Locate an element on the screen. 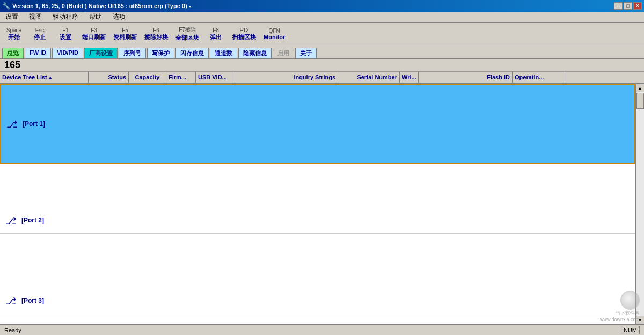 This screenshot has height=335, width=644. tab-about: 关于 is located at coordinates (306, 53).